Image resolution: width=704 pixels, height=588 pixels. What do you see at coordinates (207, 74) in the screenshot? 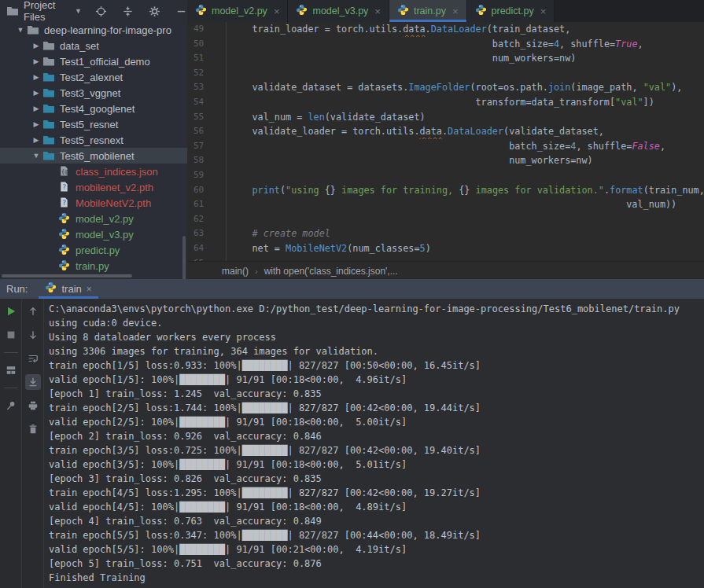
I see `line-number: 52` at bounding box center [207, 74].